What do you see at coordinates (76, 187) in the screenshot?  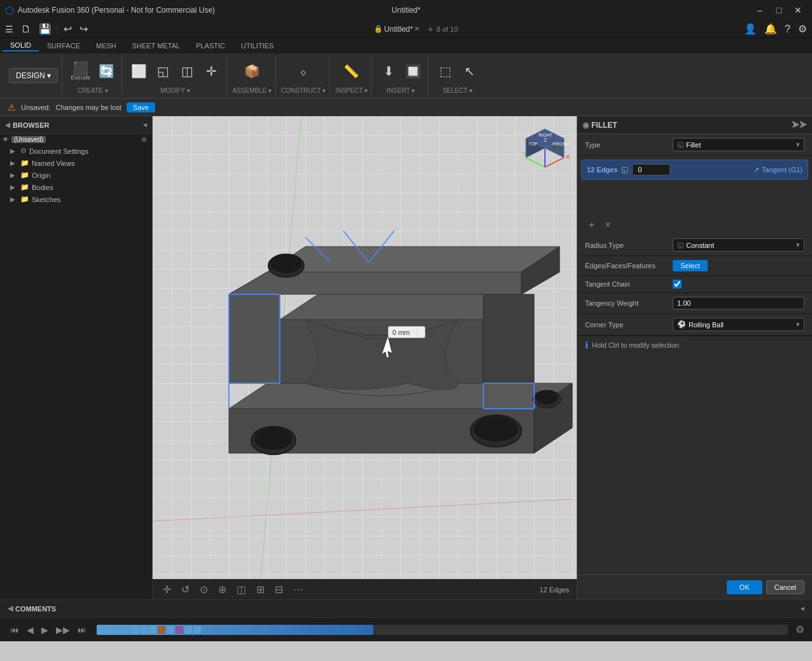 I see `browser-item-bodies: ▶ 📁 Bodies` at bounding box center [76, 187].